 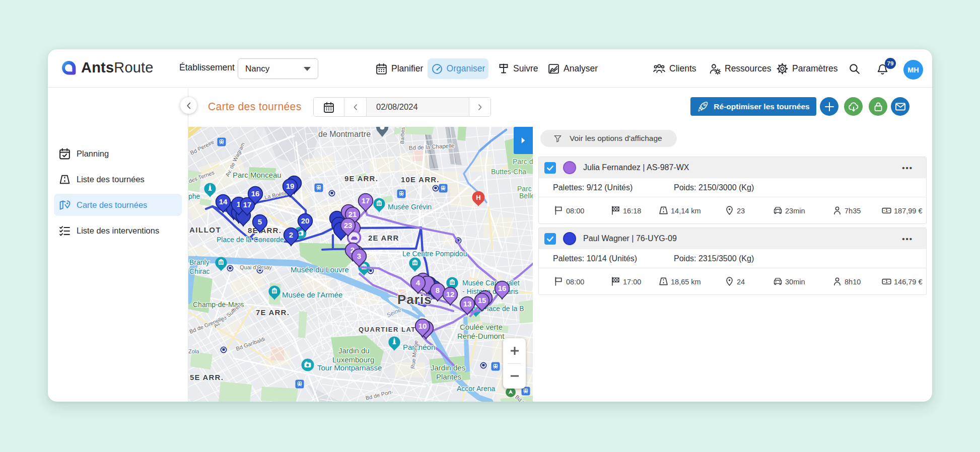 I want to click on svg-text: Belle, so click(x=526, y=196).